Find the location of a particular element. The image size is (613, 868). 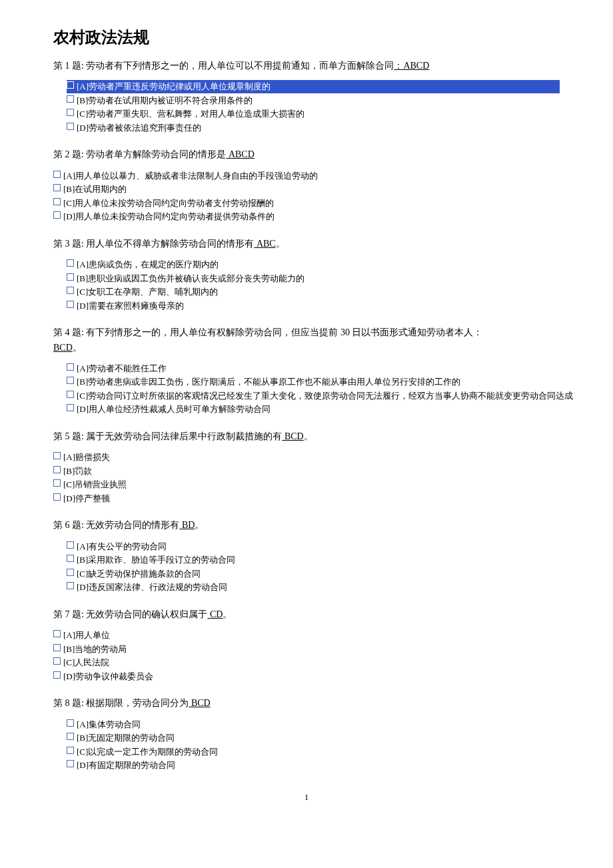

option-row: [D]劳动者被依法追究刑事责任的 is located at coordinates (313, 128).